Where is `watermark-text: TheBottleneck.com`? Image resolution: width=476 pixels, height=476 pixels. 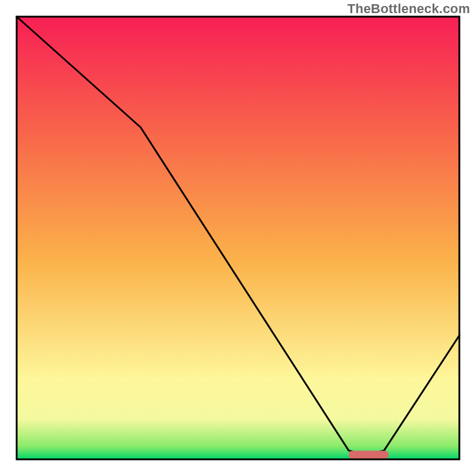 watermark-text: TheBottleneck.com is located at coordinates (409, 9).